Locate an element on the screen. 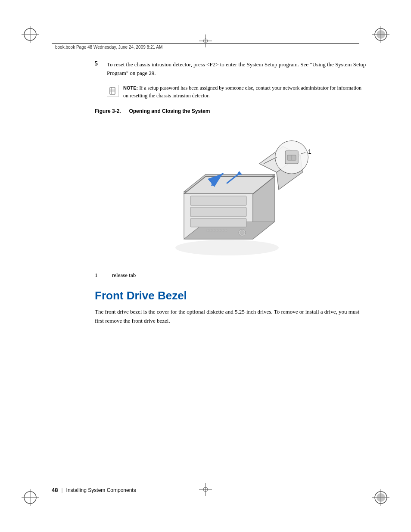 This screenshot has width=411, height=532. svg-text: 1 is located at coordinates (310, 152).